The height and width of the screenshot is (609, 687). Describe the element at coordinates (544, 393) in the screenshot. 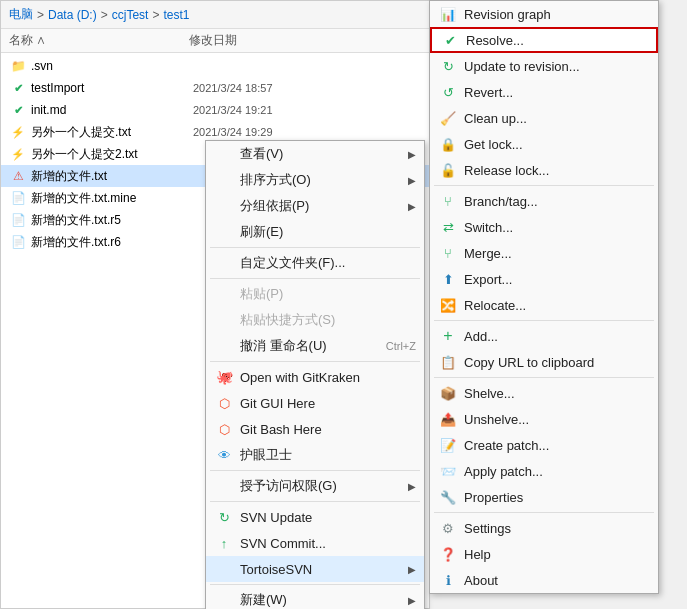

I see `menu-item-shelve: 📦 Shelve...` at that location.